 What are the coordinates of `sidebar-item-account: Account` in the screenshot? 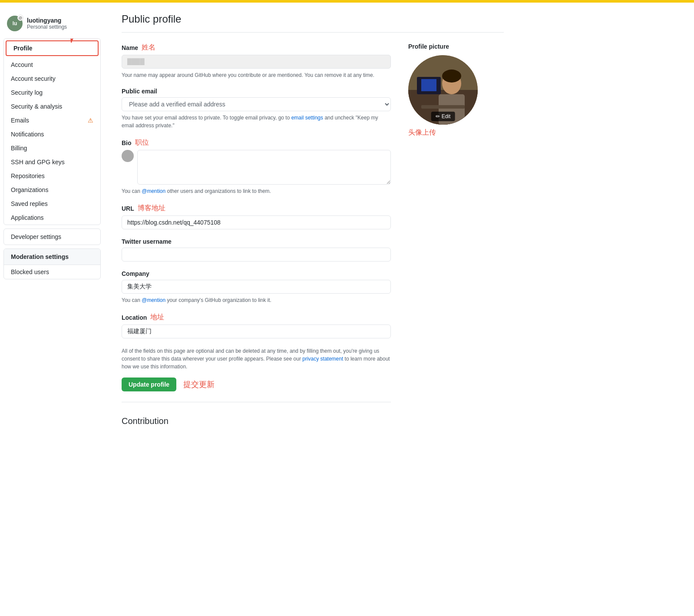 It's located at (52, 65).